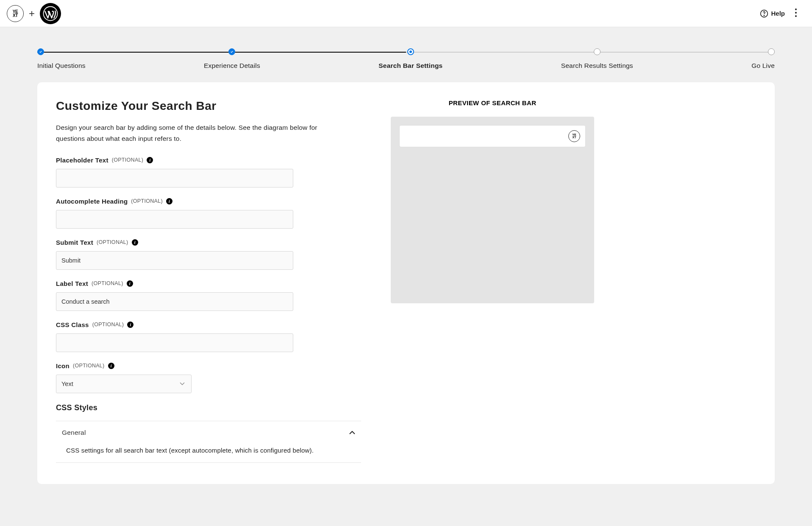 Image resolution: width=812 pixels, height=526 pixels. Describe the element at coordinates (764, 14) in the screenshot. I see `help-icon` at that location.